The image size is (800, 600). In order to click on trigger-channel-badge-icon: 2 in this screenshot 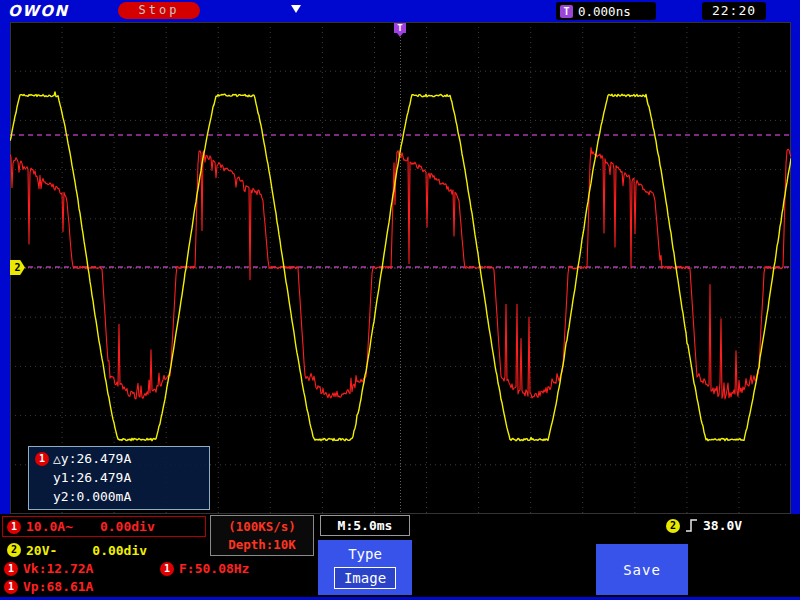, I will do `click(673, 526)`.